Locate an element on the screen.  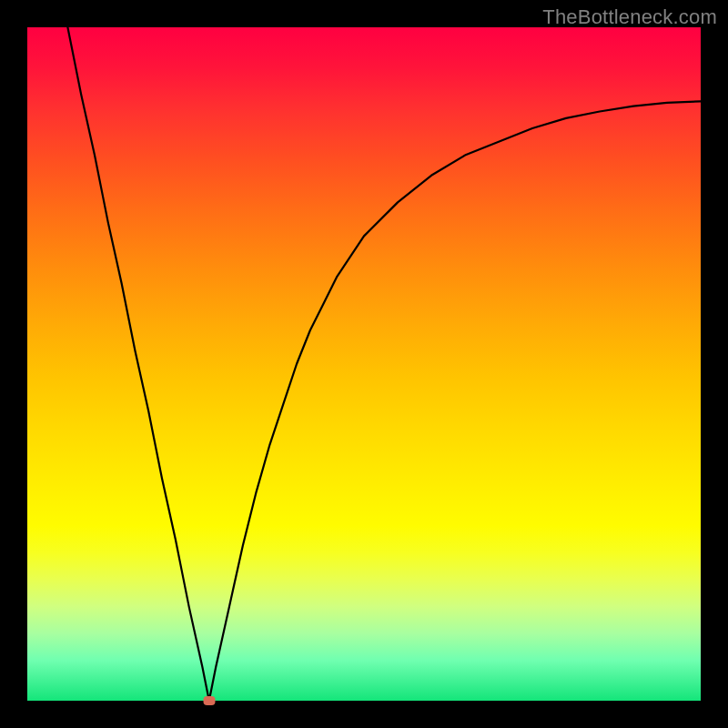
optimal-point-marker is located at coordinates (209, 701).